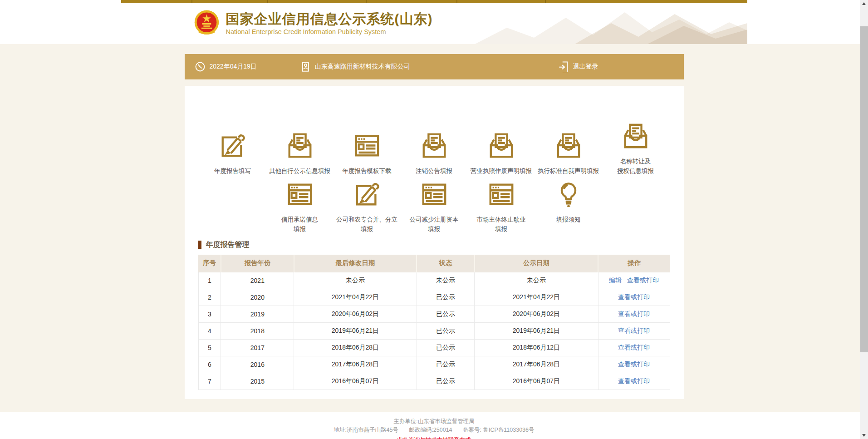  What do you see at coordinates (299, 224) in the screenshot?
I see `shortcut-label: 信用承诺信息 填报` at bounding box center [299, 224].